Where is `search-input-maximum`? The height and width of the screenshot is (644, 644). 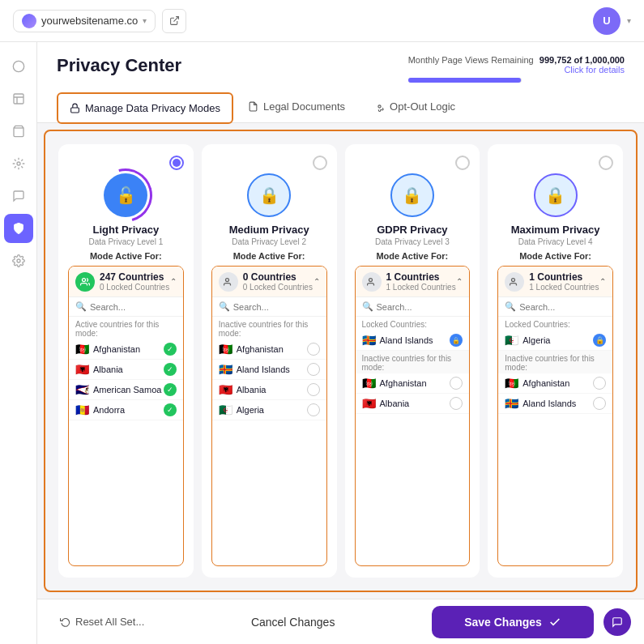
search-input-maximum is located at coordinates (562, 307).